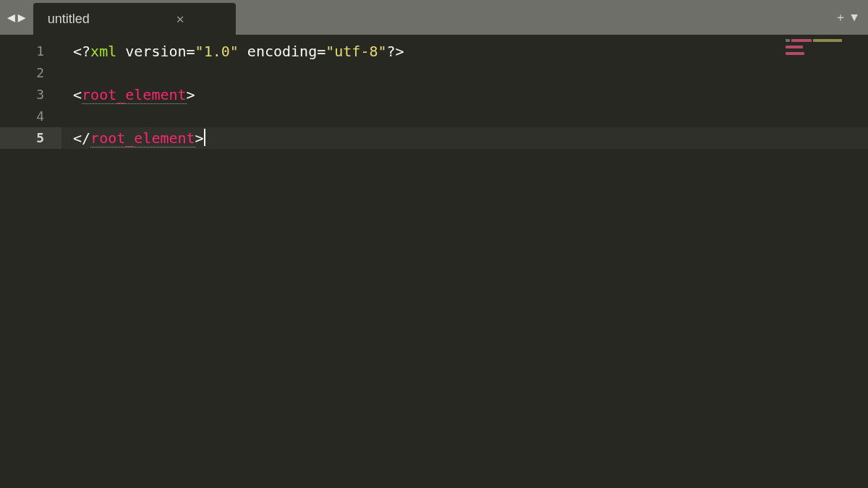 This screenshot has width=868, height=488. I want to click on nav-back-icon: ◀, so click(12, 17).